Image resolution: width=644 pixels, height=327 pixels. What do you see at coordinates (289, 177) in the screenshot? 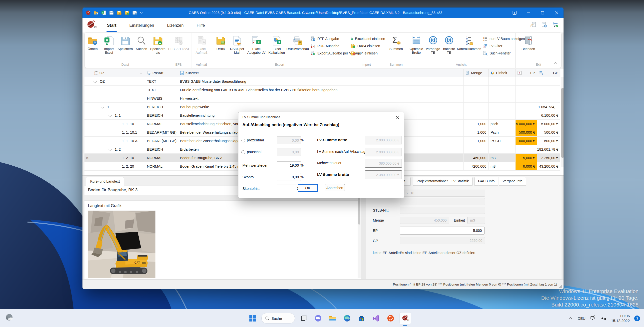
I see `skonto-field: 0,00` at bounding box center [289, 177].